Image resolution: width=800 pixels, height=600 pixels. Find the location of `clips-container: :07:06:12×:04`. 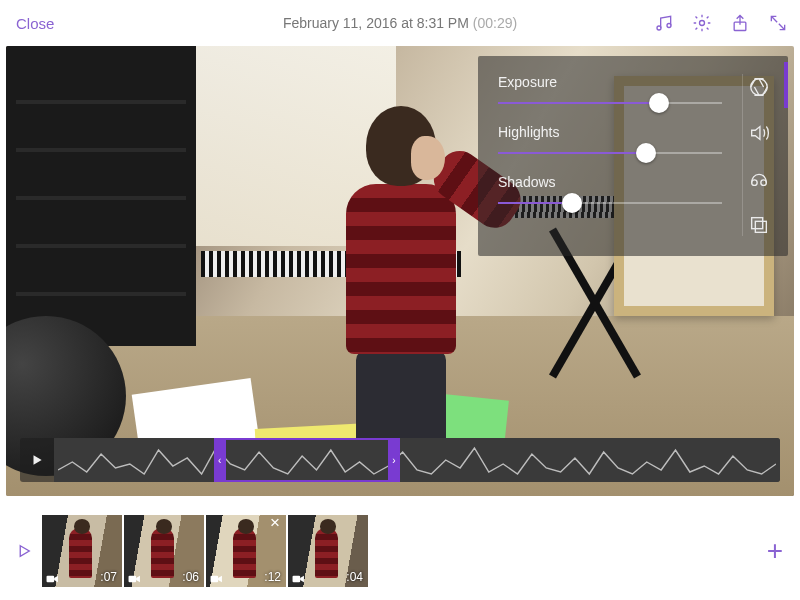

clips-container: :07:06:12×:04 is located at coordinates (205, 551).